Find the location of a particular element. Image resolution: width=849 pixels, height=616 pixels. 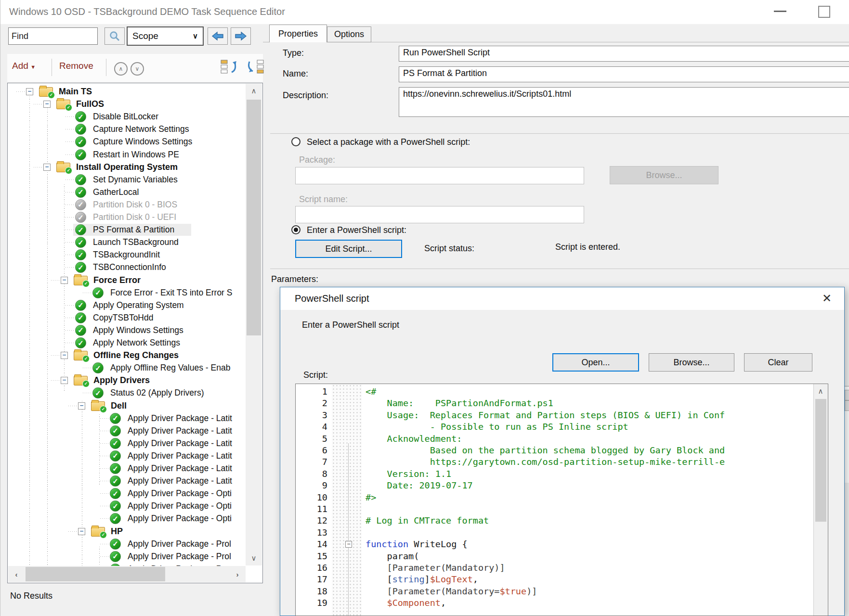

tree-hscroll-thumb is located at coordinates (95, 574).